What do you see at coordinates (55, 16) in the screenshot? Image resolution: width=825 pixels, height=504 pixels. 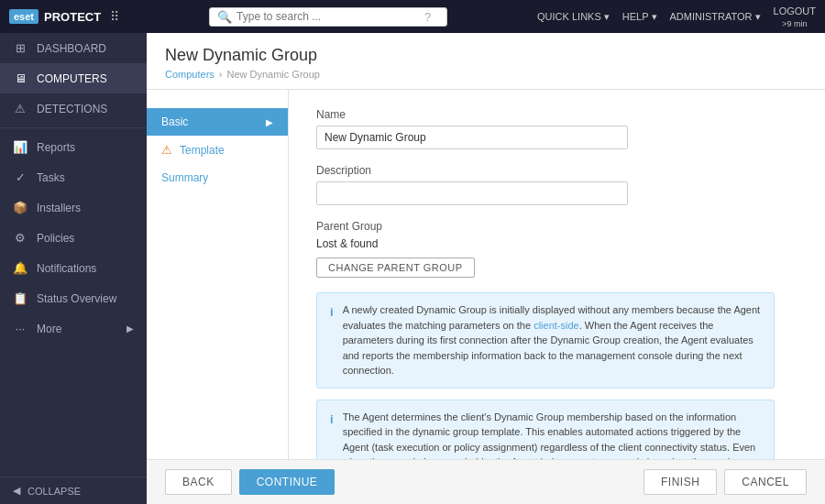 I see `logo: eset PROTECT` at bounding box center [55, 16].